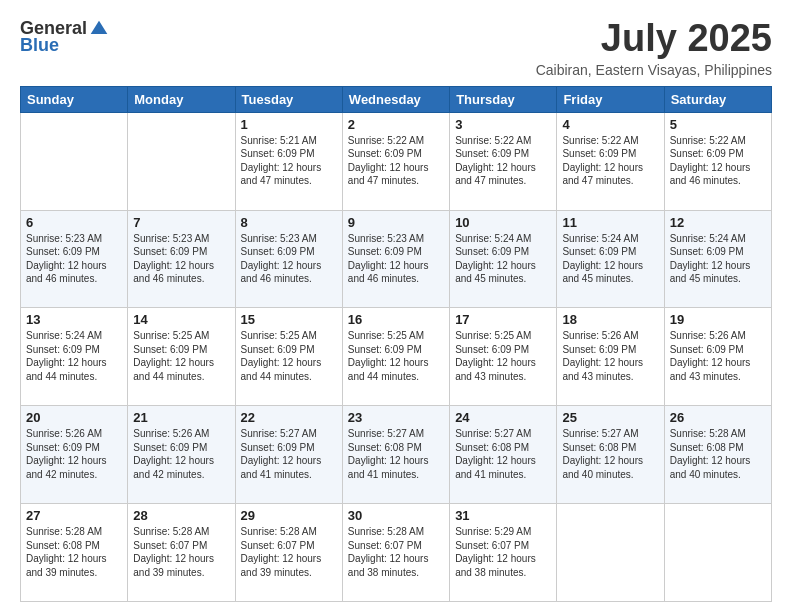 The image size is (792, 612). What do you see at coordinates (610, 161) in the screenshot?
I see `table-row: 4Sunrise: 5:22 AMSunset: 6:09 PMDaylight…` at bounding box center [610, 161].